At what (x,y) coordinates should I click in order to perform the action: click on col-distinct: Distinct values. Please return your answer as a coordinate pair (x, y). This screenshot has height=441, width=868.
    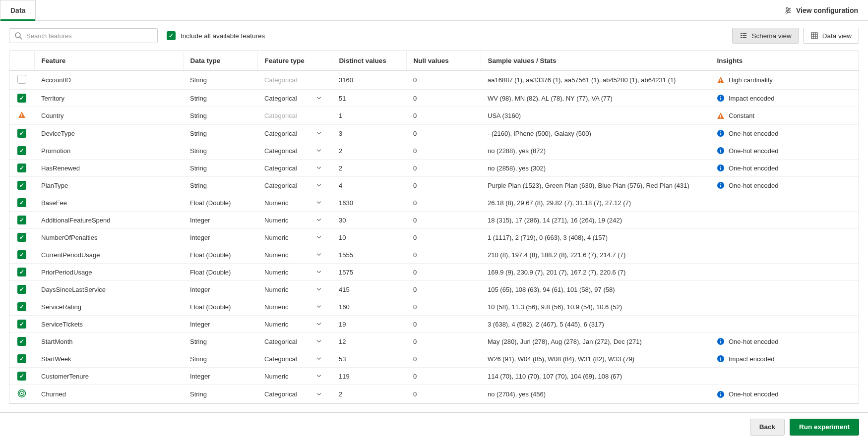
    Looking at the image, I should click on (369, 61).